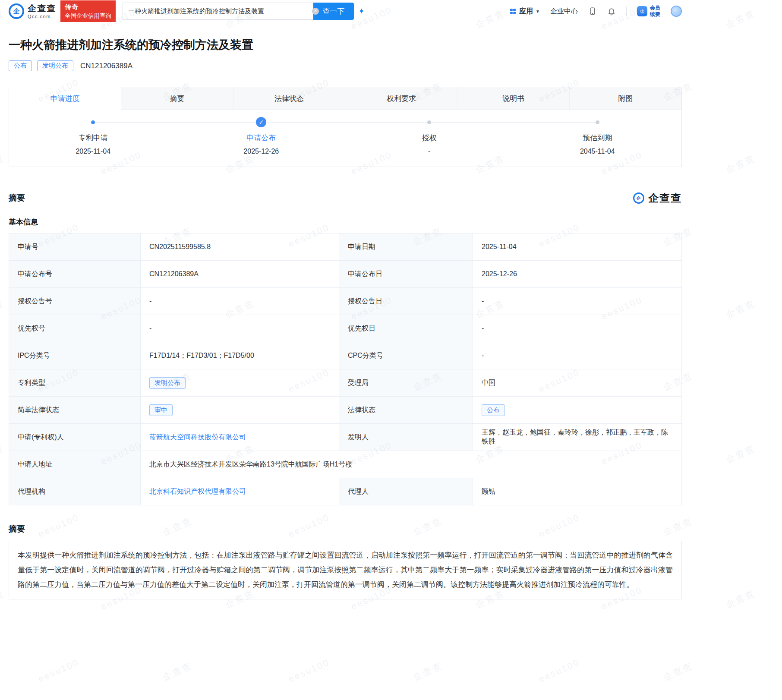 The image size is (782, 700). What do you see at coordinates (406, 301) in the screenshot?
I see `field-label: 授权公告日` at bounding box center [406, 301].